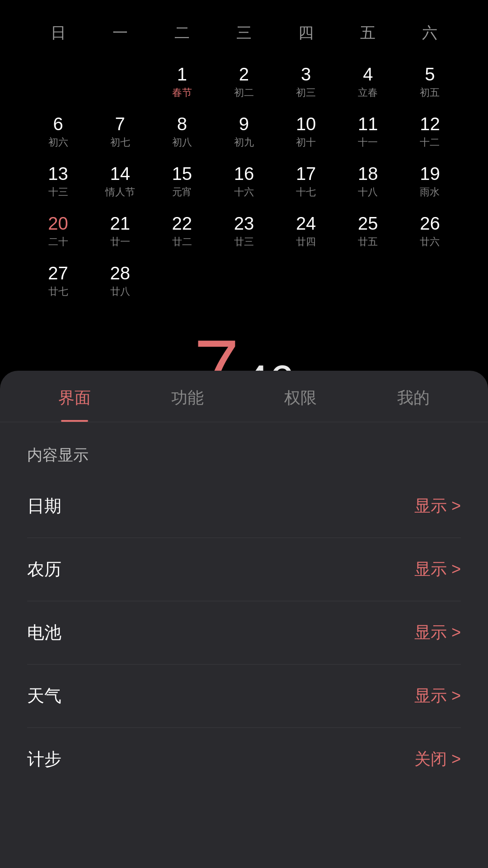 The width and height of the screenshot is (488, 868). Describe the element at coordinates (244, 142) in the screenshot. I see `lunar-label: 初九` at that location.